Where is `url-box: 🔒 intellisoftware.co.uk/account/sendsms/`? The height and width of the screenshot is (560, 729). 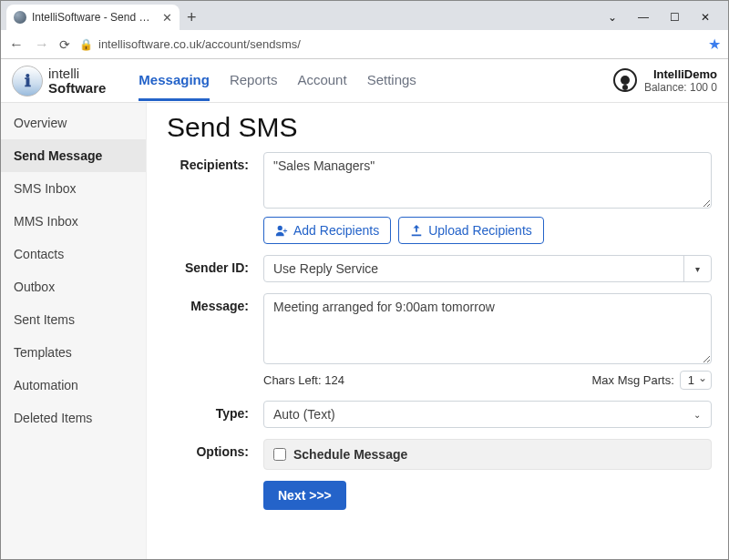
url-box: 🔒 intellisoftware.co.uk/account/sendsms/ is located at coordinates (389, 44).